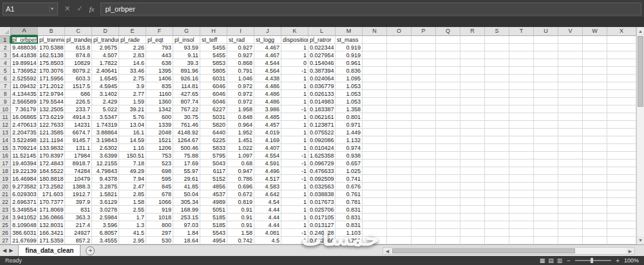 The width and height of the screenshot is (644, 265). I want to click on cell-D6: 1.6545, so click(106, 78).